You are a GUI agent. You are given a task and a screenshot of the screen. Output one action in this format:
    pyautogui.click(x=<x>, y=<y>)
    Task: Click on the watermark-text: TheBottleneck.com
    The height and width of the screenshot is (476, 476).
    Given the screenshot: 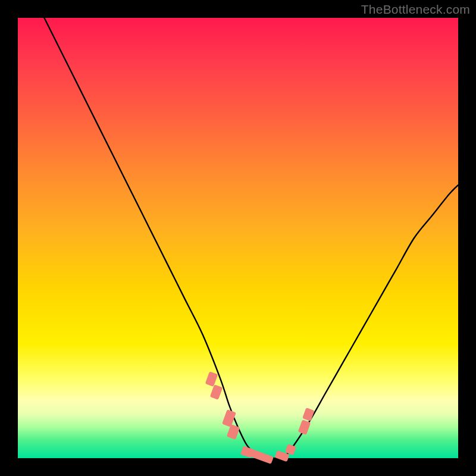 What is the action you would take?
    pyautogui.click(x=415, y=10)
    